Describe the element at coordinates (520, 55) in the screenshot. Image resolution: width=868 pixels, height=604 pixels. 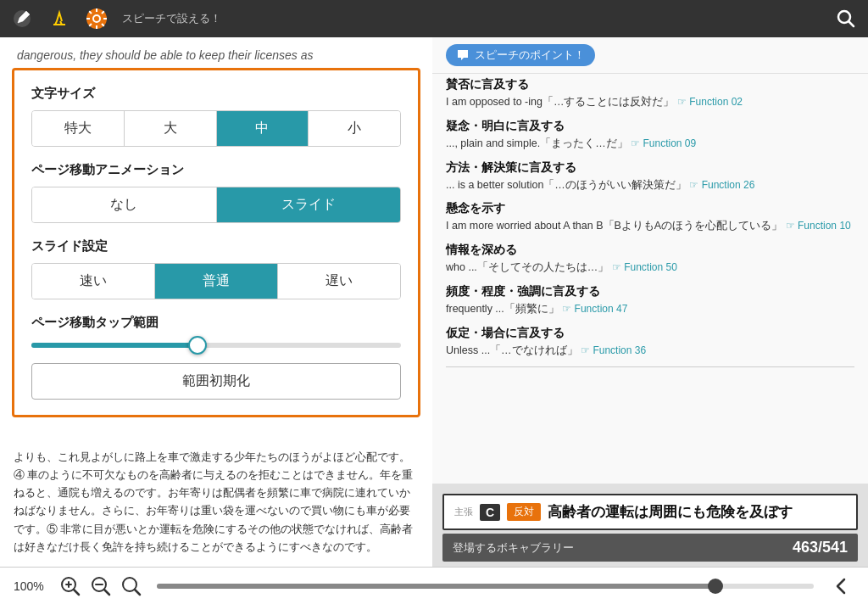
I see `speech-badge: スピーチのポイント！` at that location.